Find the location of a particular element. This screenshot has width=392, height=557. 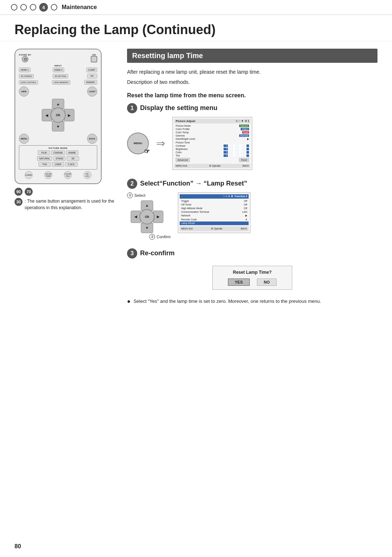

step2-label: Select“Function” → “Lamp Reset” is located at coordinates (194, 184).